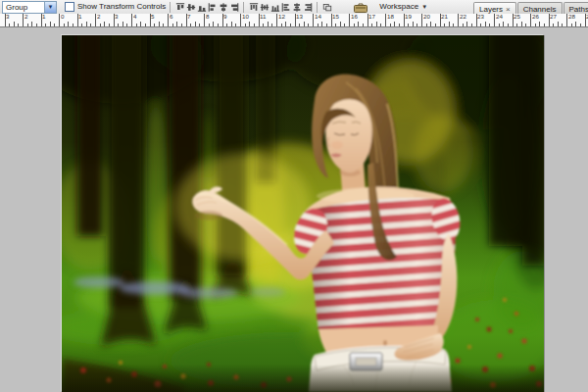  Describe the element at coordinates (361, 8) in the screenshot. I see `bridge-icon` at that location.